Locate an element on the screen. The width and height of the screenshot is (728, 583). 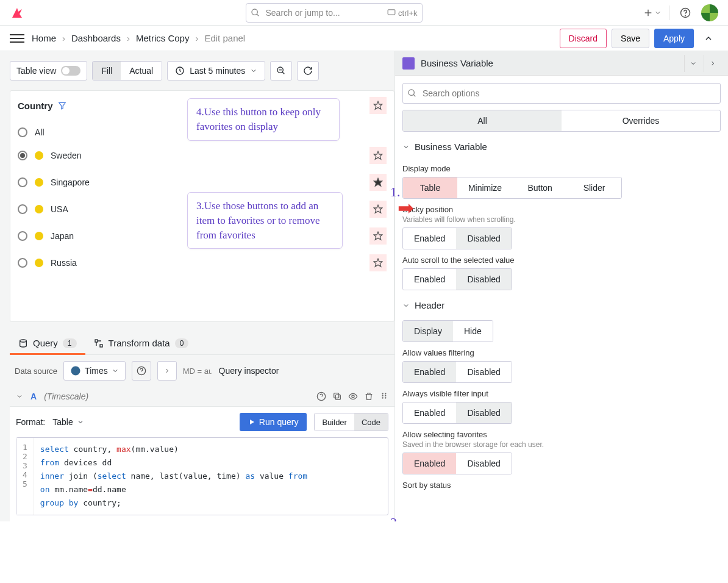
country-label: Sweden is located at coordinates (66, 156).